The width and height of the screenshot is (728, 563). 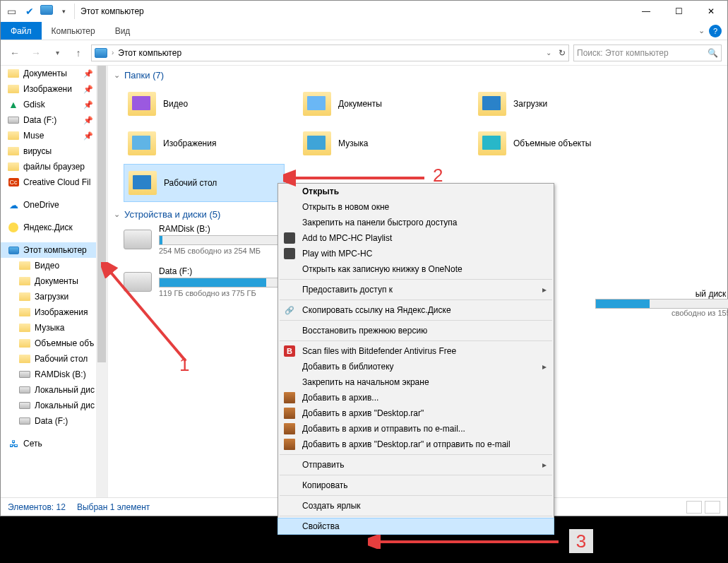 I want to click on tree-item-label: Видео, so click(x=47, y=266).